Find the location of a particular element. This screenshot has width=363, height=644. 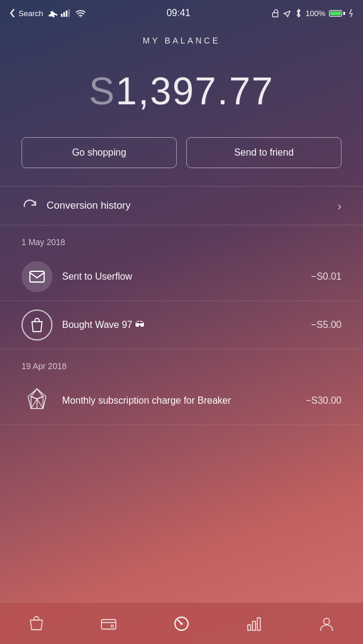

refresh-icon is located at coordinates (30, 206).